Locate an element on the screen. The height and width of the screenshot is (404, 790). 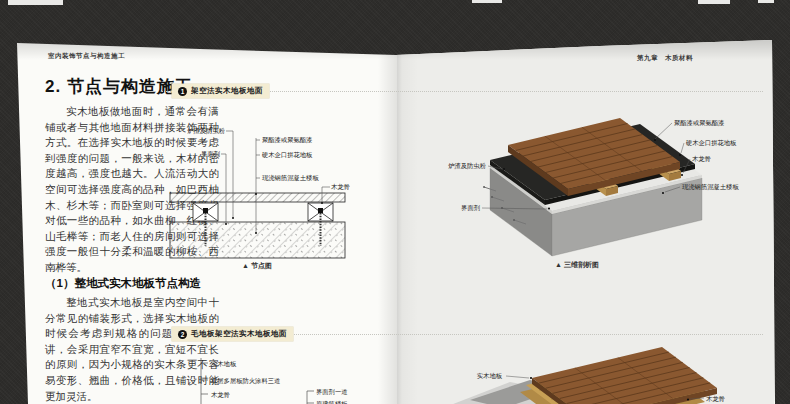
tree-item-floor: 实木地板 is located at coordinates (224, 364).